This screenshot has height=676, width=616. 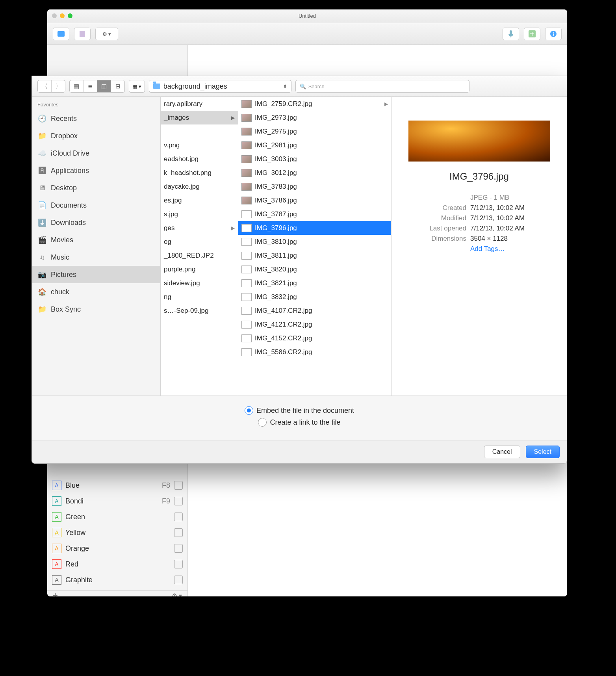 What do you see at coordinates (107, 34) in the screenshot?
I see `action-menu: ⚙︎ ▾` at bounding box center [107, 34].